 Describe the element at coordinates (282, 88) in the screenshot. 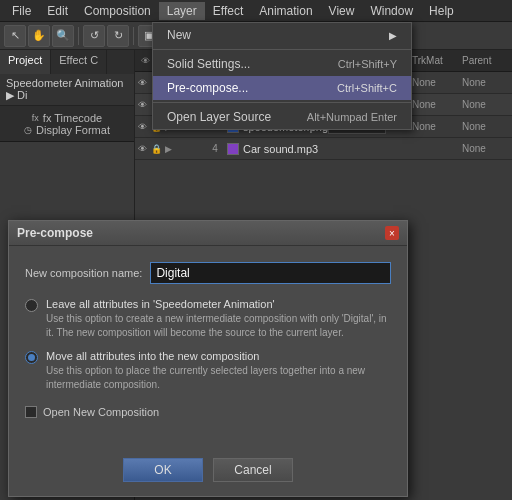

I see `menu-item-precompose: Pre-compose... Ctrl+Shift+C` at that location.